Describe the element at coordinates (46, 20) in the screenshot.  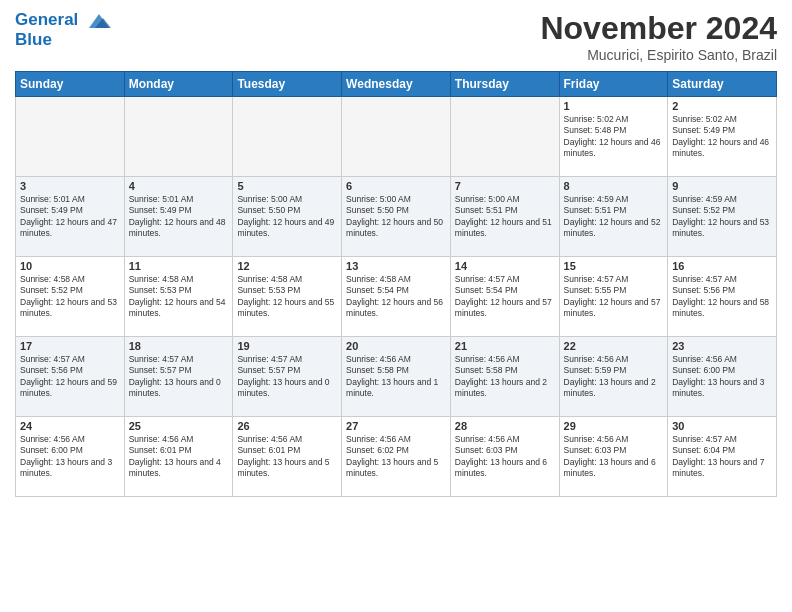
I see `logo-general: General` at that location.